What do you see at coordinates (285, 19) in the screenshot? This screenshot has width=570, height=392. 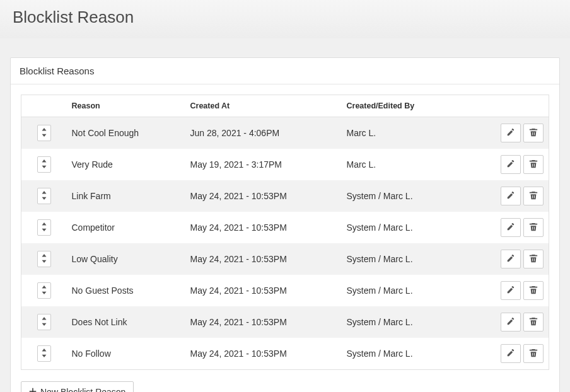 I see `page-title: Blocklist Reason` at bounding box center [285, 19].